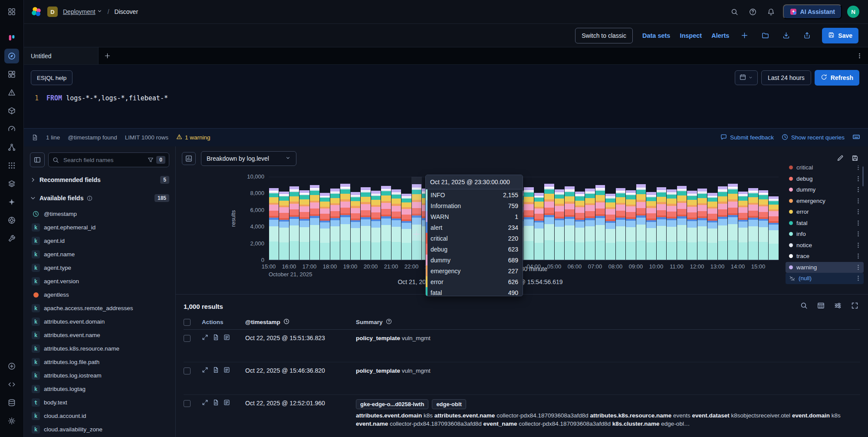 The image size is (868, 437). Describe the element at coordinates (392, 404) in the screenshot. I see `summary-badge: gke-edge-o...d0258-lwth` at that location.